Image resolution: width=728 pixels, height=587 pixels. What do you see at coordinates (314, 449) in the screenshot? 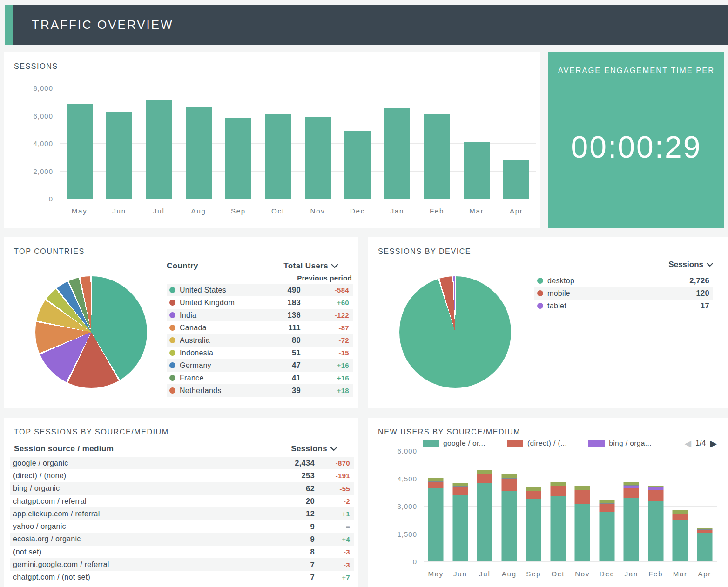
I see `sources-sessions-sort-header: Sessions` at bounding box center [314, 449].